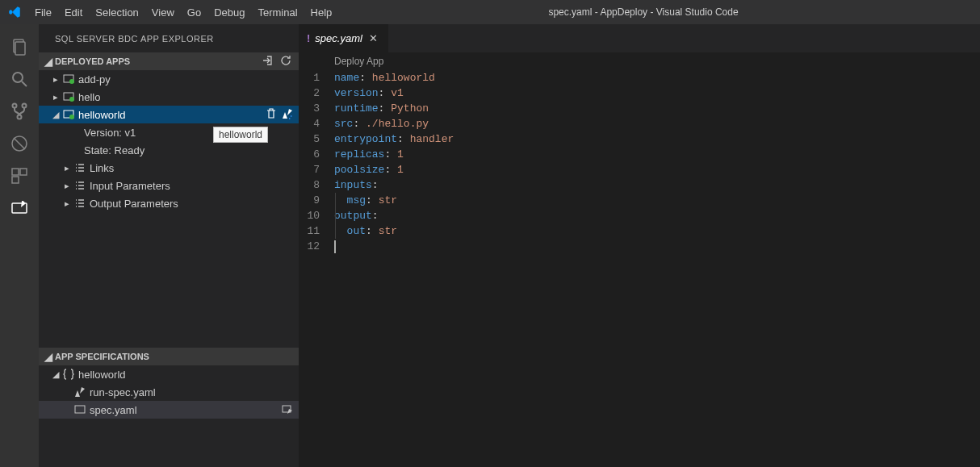 The width and height of the screenshot is (980, 467). I want to click on run-file-icon, so click(80, 392).